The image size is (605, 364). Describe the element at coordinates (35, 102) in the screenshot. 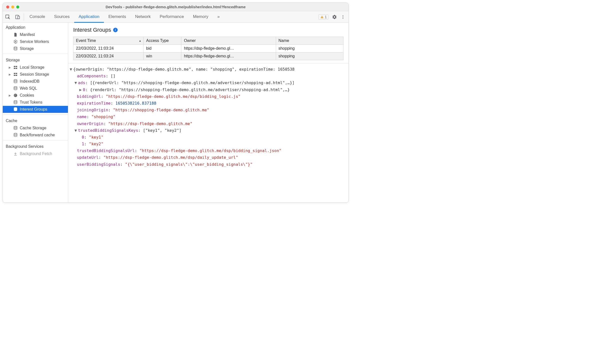

I see `sidebar-item-trust-tokens: Trust Tokens` at that location.